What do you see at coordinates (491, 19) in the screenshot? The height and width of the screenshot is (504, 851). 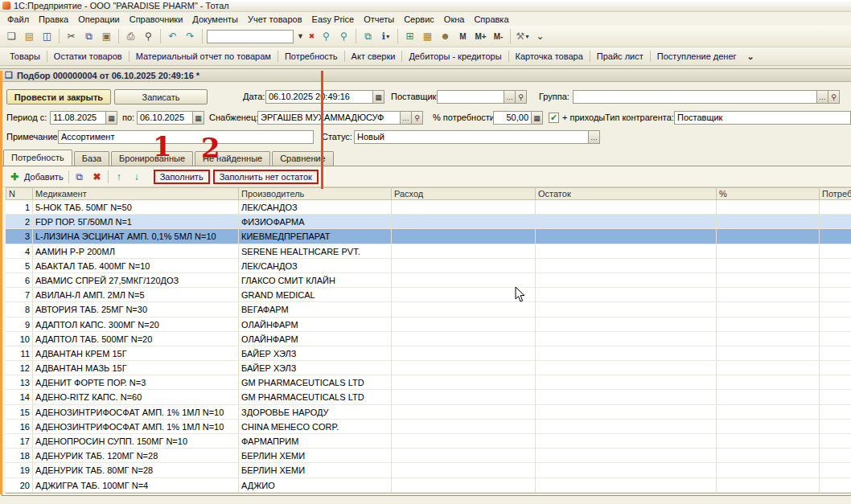 I see `menu-item: Справка` at bounding box center [491, 19].